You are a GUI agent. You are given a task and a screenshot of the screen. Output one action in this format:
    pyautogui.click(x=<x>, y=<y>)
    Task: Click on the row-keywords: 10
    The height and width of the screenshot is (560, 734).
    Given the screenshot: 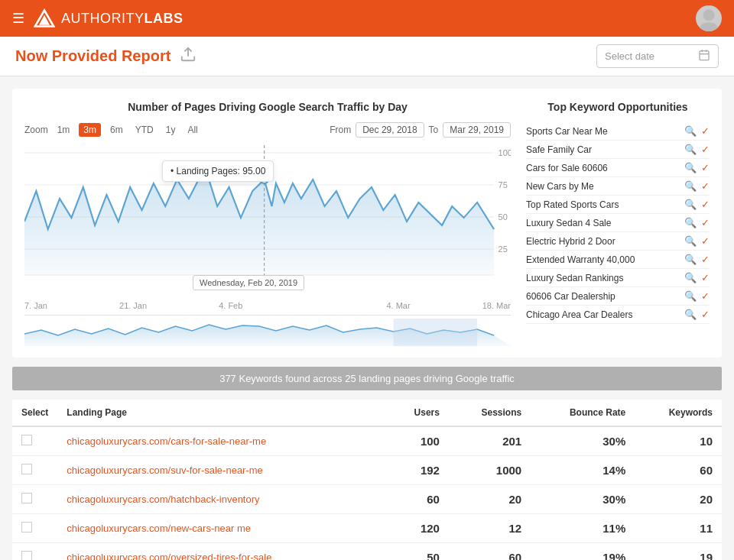 What is the action you would take?
    pyautogui.click(x=678, y=442)
    